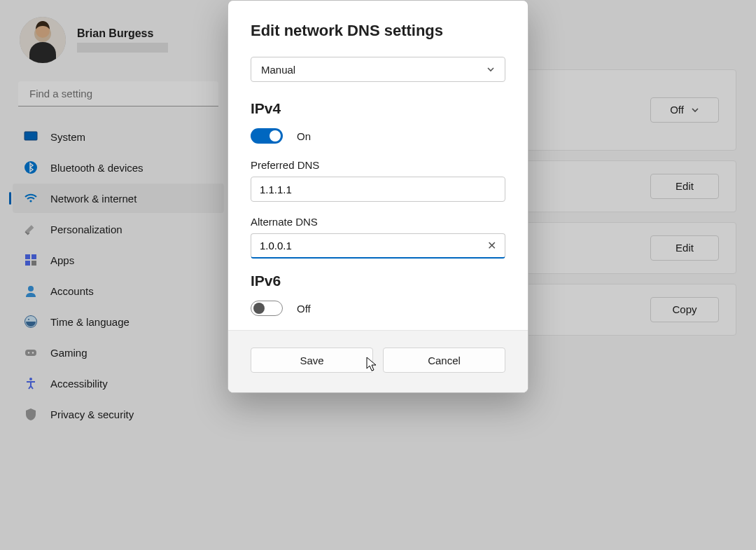 This screenshot has width=756, height=550. I want to click on chevron-down-icon, so click(491, 69).